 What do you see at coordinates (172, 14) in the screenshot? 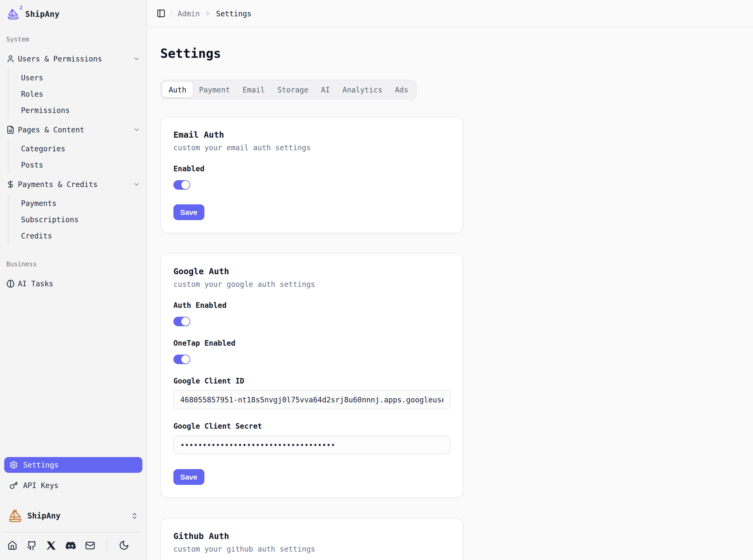
I see `topbar-separator` at bounding box center [172, 14].